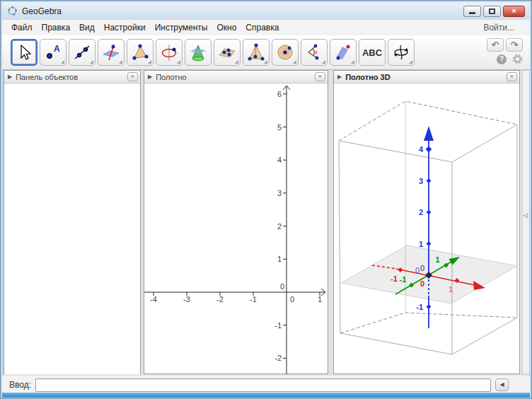 The width and height of the screenshot is (532, 399). What do you see at coordinates (220, 299) in the screenshot?
I see `svg-text: -2` at bounding box center [220, 299].